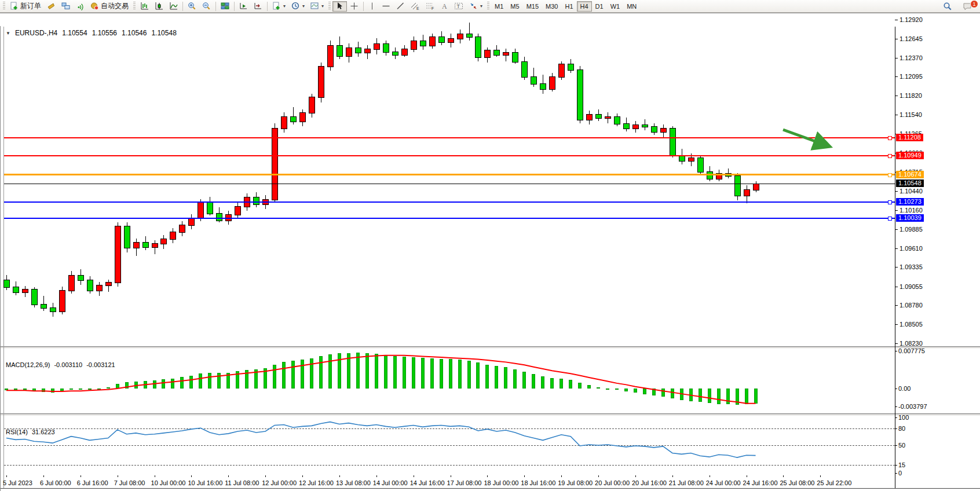 The image size is (980, 491). Describe the element at coordinates (612, 483) in the screenshot. I see `date-label: 20 Jul 00:00` at that location.